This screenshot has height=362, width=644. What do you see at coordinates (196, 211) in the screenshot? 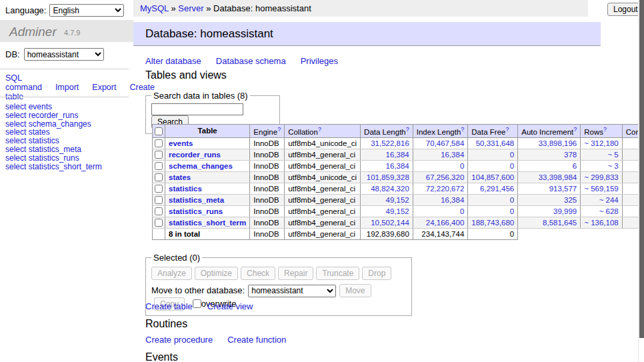
I see `table-link-statistics_runs: statistics_runs` at bounding box center [196, 211].